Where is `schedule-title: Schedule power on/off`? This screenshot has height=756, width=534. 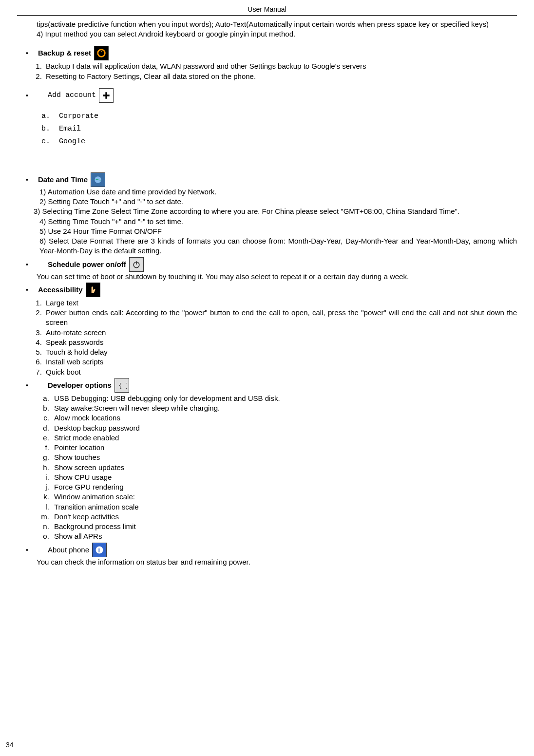 schedule-title: Schedule power on/off is located at coordinates (87, 265).